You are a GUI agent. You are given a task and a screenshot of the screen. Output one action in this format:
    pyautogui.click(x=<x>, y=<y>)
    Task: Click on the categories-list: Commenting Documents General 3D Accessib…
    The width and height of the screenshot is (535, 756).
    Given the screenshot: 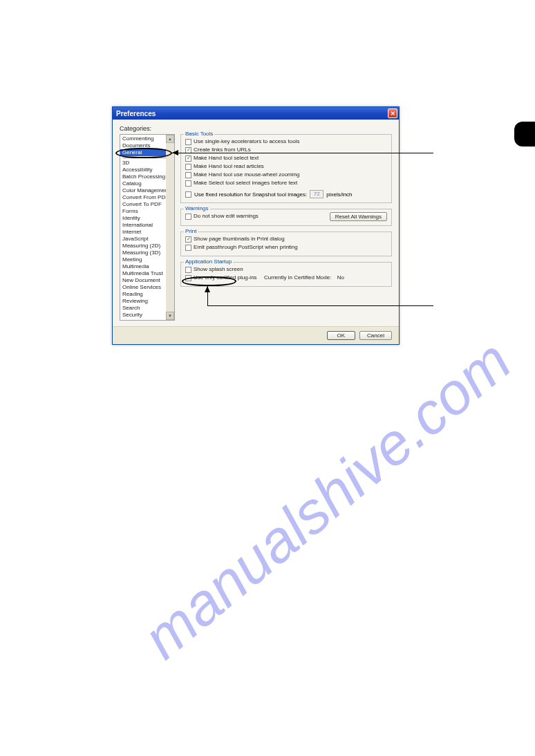 What is the action you would take?
    pyautogui.click(x=147, y=227)
    